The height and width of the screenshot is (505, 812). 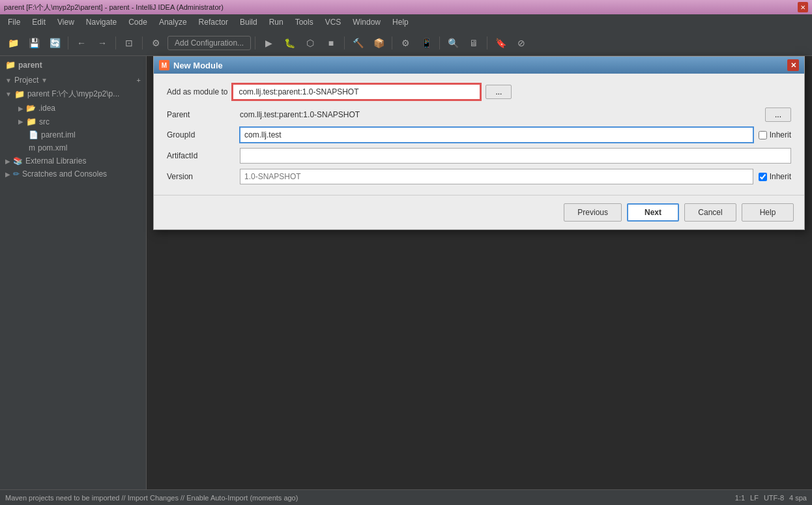 What do you see at coordinates (515, 135) in the screenshot?
I see `groupid-row: Inherit` at bounding box center [515, 135].